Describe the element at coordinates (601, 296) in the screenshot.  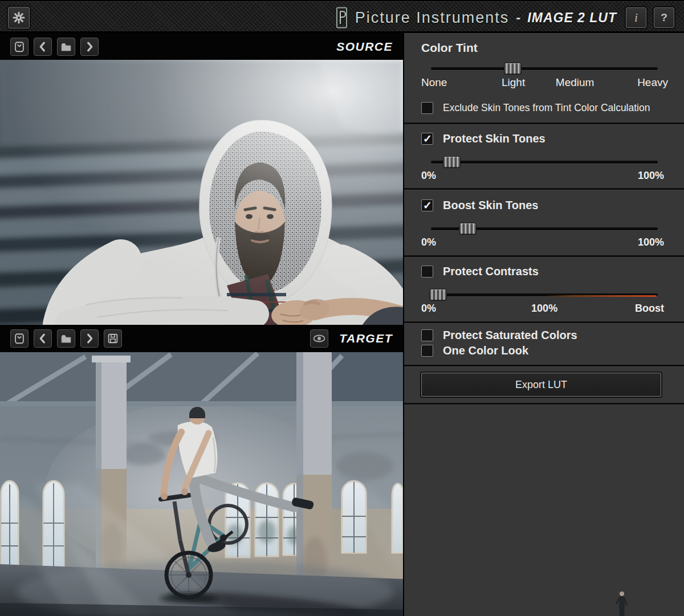
I see `boost-gradient-line` at that location.